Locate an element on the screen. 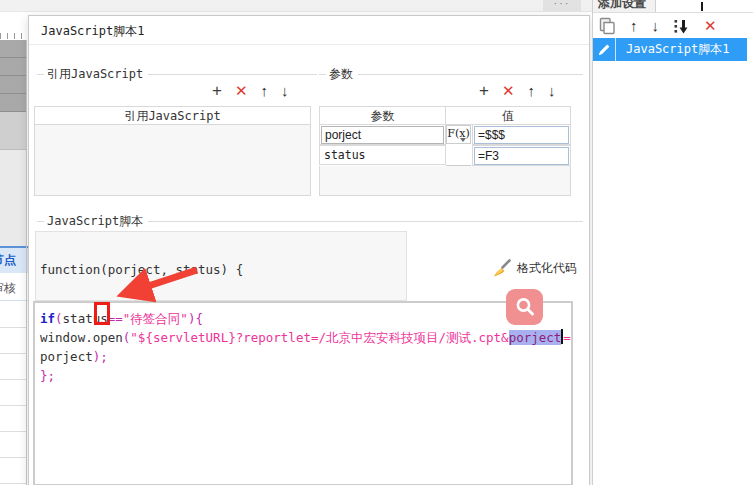 This screenshot has height=485, width=753. fx-dropdown-arrow-icon is located at coordinates (463, 140).